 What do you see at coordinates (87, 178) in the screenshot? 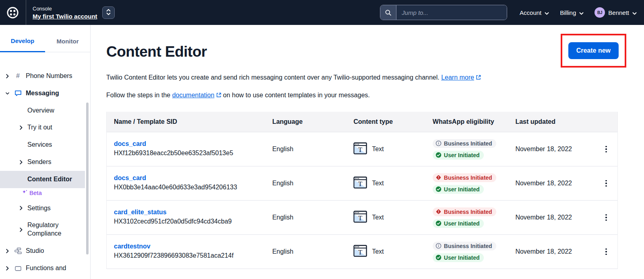
I see `sidebar-scrollbar` at bounding box center [87, 178].